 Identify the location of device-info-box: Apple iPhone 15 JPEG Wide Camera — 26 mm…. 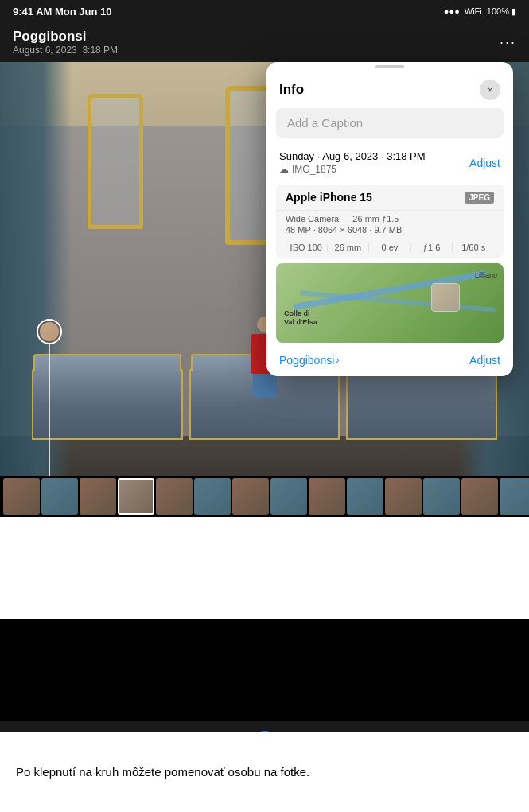
(390, 221).